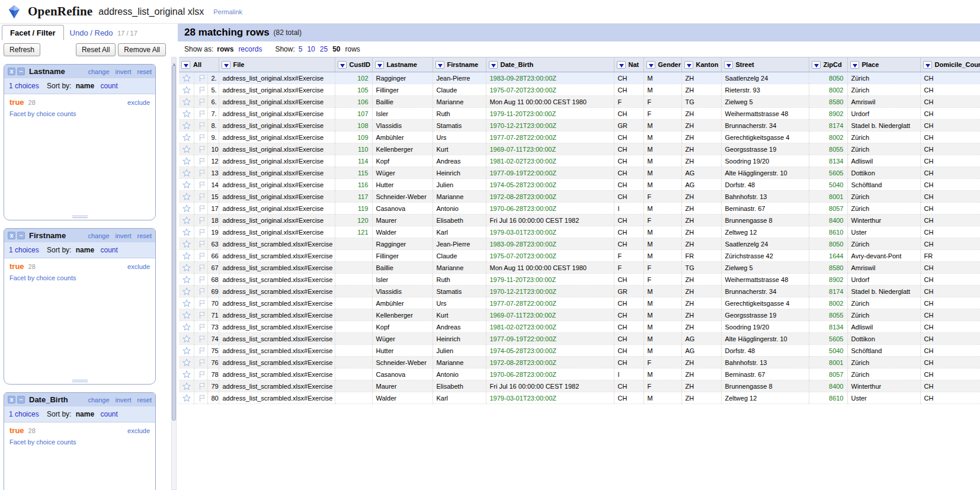 The height and width of the screenshot is (490, 980). What do you see at coordinates (22, 50) in the screenshot?
I see `refresh-button: Refresh` at bounding box center [22, 50].